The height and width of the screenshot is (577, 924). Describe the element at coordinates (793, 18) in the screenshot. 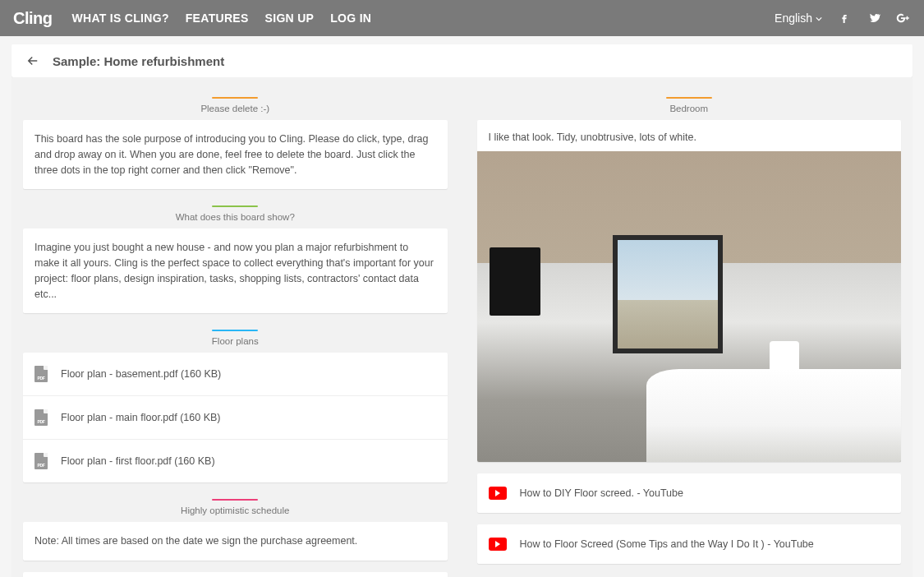

I see `language-label: English` at that location.